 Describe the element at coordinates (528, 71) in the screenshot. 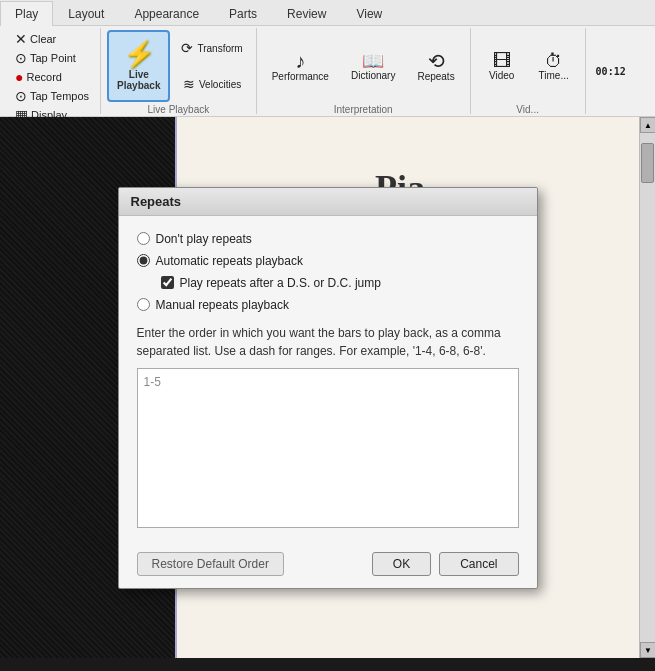

I see `video-group: 🎞 Video ⏱ Time... Vid...` at that location.